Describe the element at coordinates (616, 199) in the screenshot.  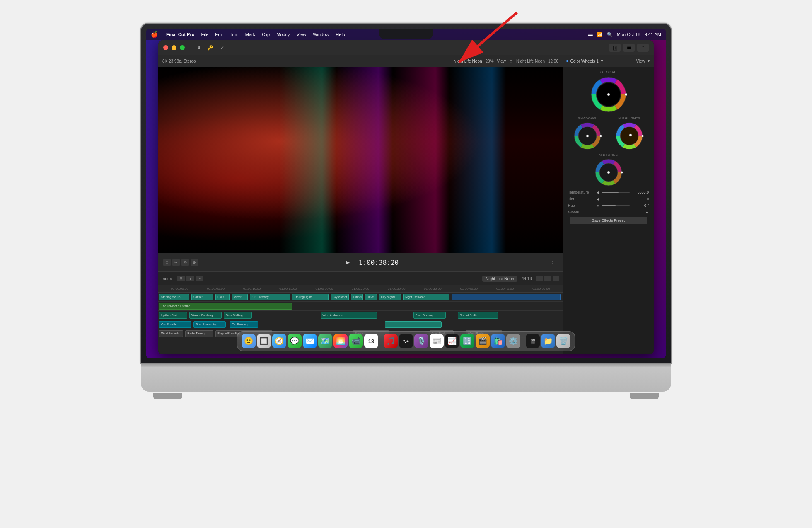
I see `param-tint-slider` at that location.